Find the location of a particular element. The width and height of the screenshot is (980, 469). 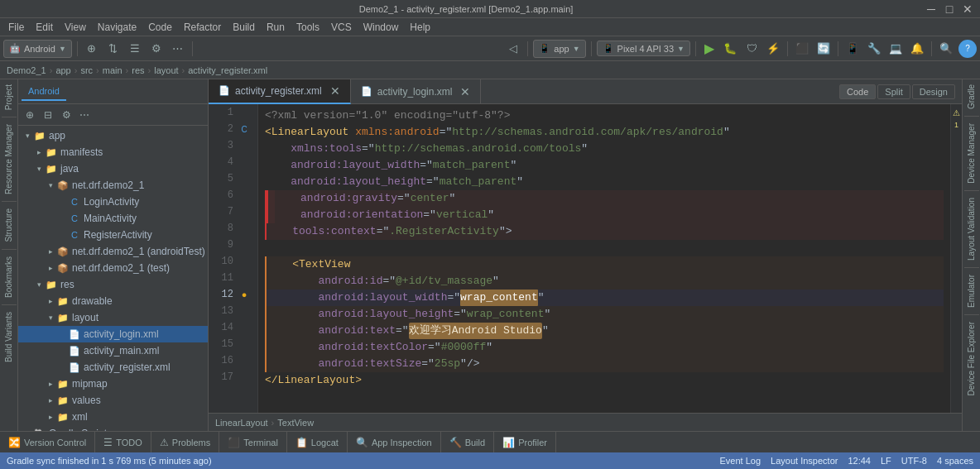

build-variants-tab: Build Variants is located at coordinates (8, 337).